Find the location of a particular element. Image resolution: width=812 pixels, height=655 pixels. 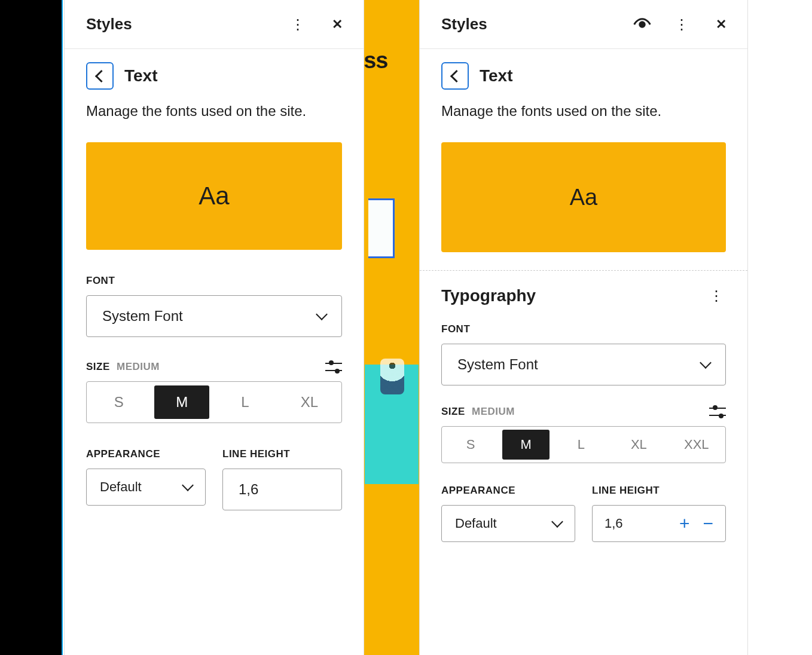

bg-illustration is located at coordinates (392, 377).